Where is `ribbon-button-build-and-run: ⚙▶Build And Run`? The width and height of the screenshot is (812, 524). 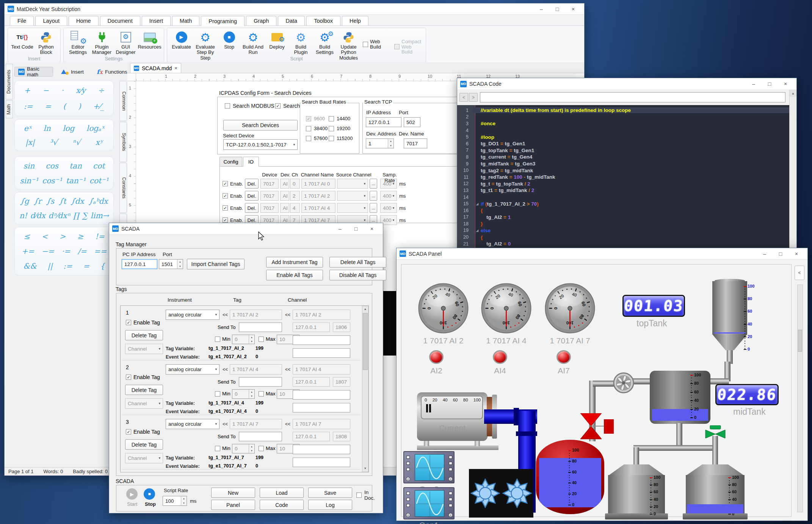 ribbon-button-build-and-run: ⚙▶Build And Run is located at coordinates (253, 42).